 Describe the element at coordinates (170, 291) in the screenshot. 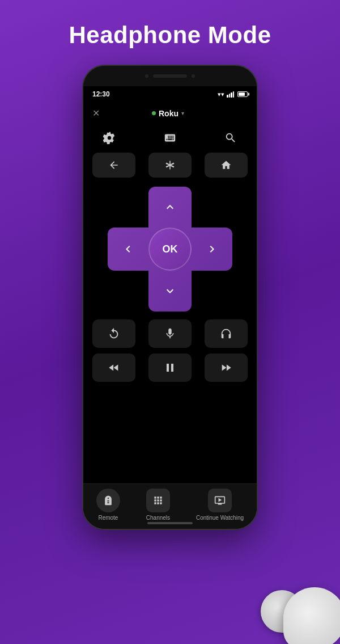

I see `down-arrow-icon` at that location.